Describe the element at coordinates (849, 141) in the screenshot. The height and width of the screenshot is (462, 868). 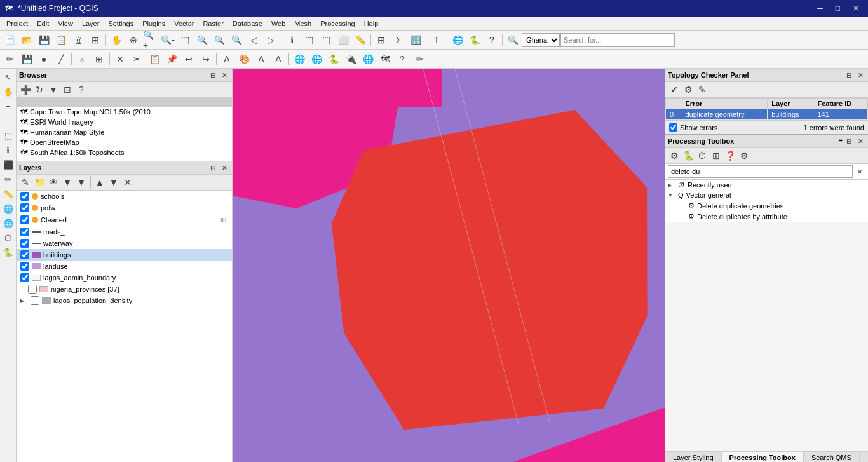
I see `processing-float-button: ⊟` at that location.